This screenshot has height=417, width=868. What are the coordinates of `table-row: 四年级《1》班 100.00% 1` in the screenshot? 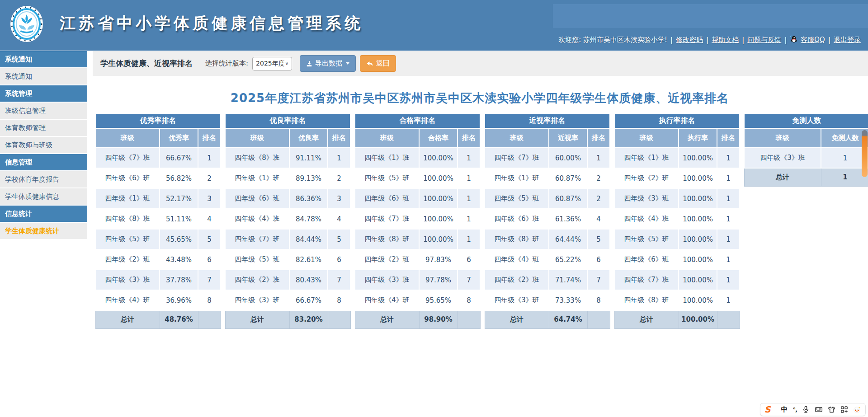 It's located at (677, 158).